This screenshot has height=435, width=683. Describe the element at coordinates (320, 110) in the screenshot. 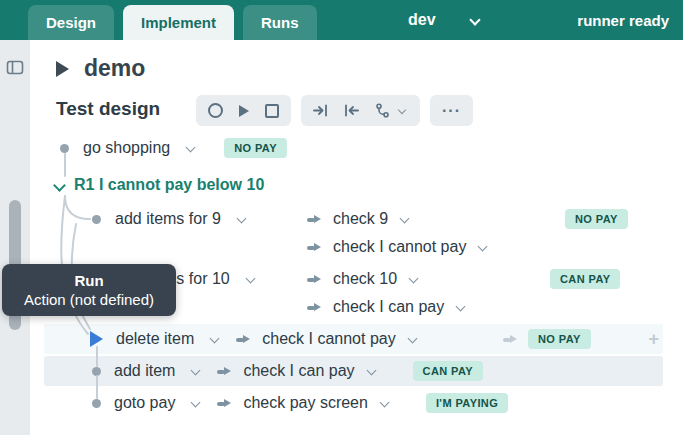

I see `skip-to-end-button` at that location.